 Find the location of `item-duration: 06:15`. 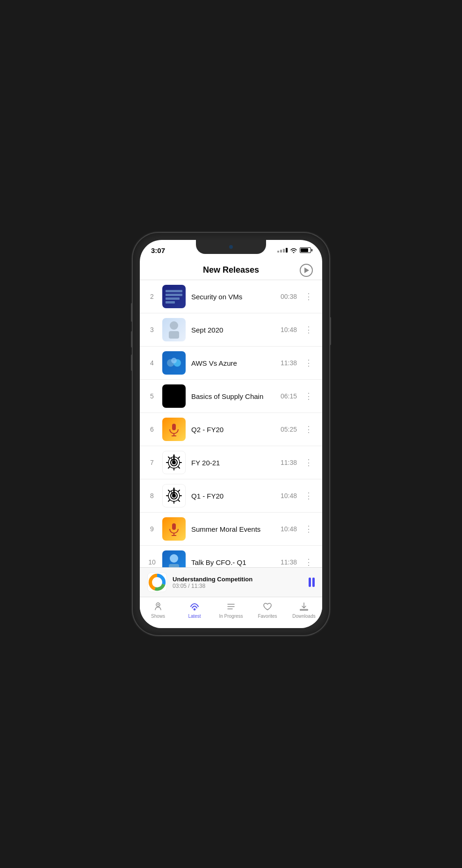

item-duration: 06:15 is located at coordinates (289, 396).